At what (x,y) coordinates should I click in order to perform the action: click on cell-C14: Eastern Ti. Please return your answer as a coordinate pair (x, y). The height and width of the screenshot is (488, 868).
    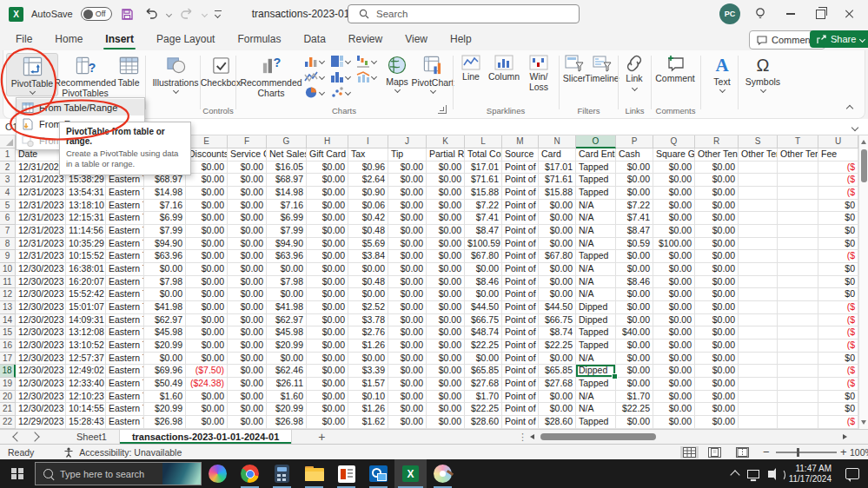
    Looking at the image, I should click on (125, 321).